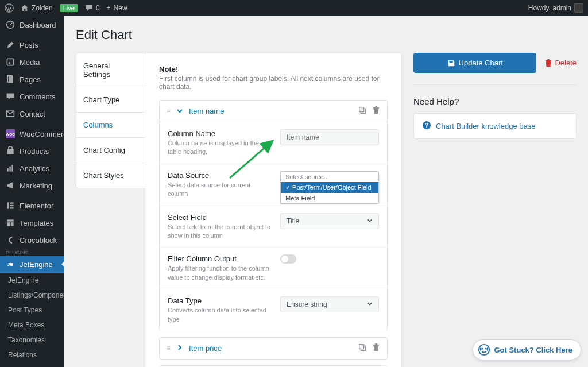 The width and height of the screenshot is (588, 367). Describe the element at coordinates (42, 8) in the screenshot. I see `site-name: Zolden` at that location.